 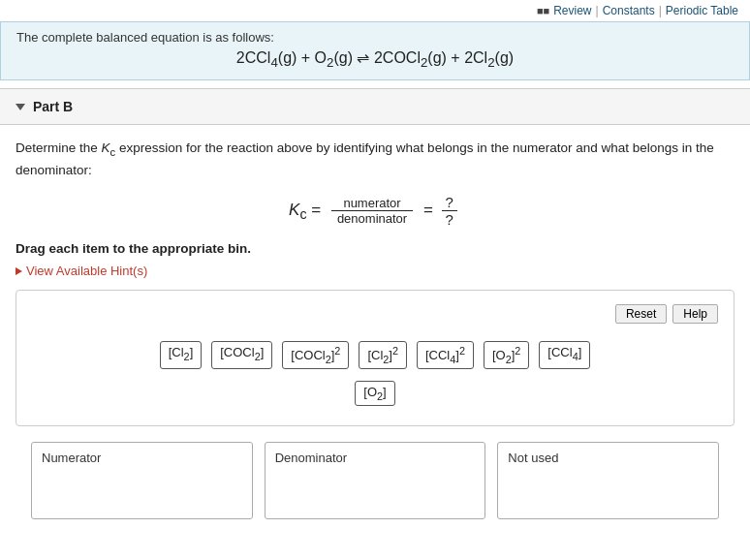 I want to click on constants-link: Constants, so click(x=629, y=11).